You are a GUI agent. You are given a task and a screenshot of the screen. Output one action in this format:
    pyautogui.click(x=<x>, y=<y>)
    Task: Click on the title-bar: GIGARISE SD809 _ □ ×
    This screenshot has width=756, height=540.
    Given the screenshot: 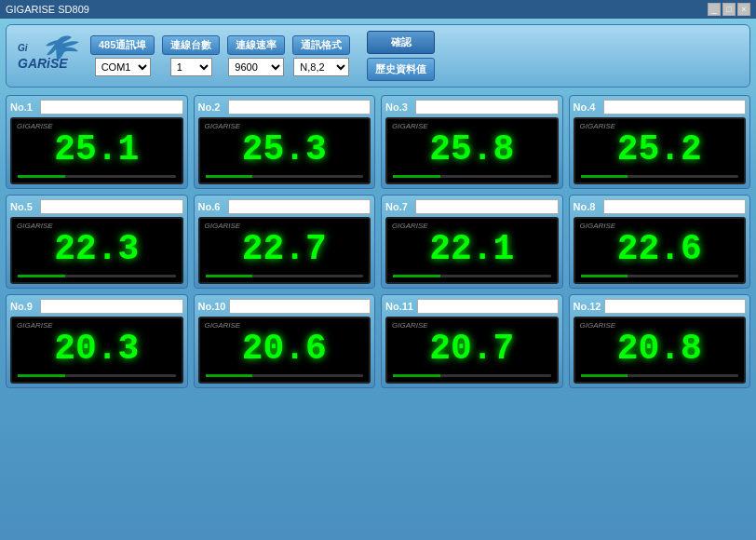 What is the action you would take?
    pyautogui.click(x=378, y=9)
    